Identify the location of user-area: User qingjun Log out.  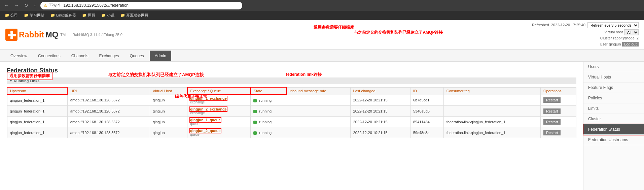
(585, 44).